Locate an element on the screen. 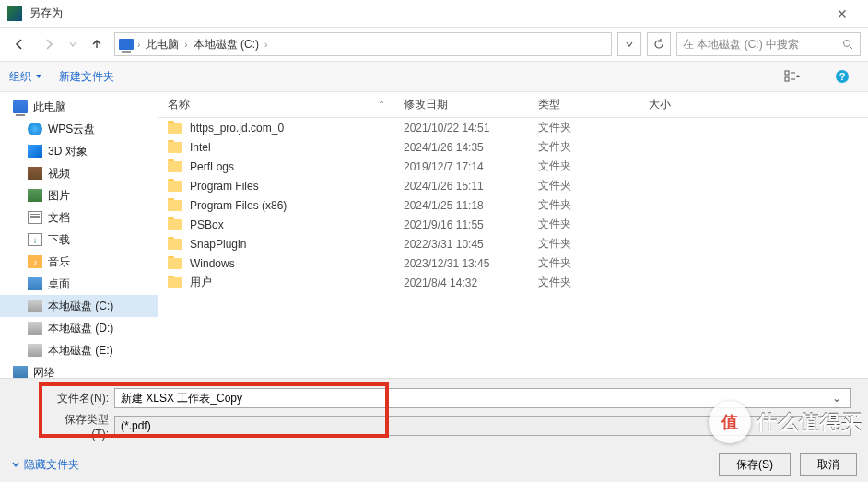  help-icon: ? is located at coordinates (842, 76).